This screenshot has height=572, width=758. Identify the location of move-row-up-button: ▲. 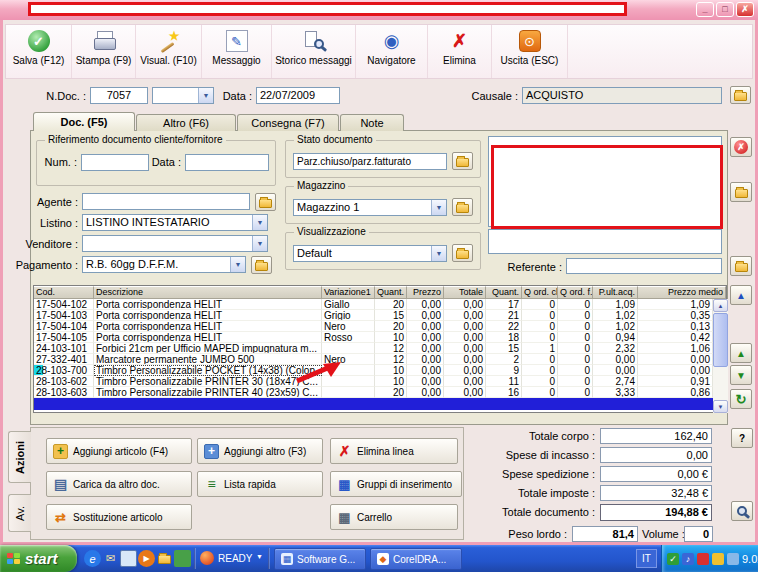
(741, 353).